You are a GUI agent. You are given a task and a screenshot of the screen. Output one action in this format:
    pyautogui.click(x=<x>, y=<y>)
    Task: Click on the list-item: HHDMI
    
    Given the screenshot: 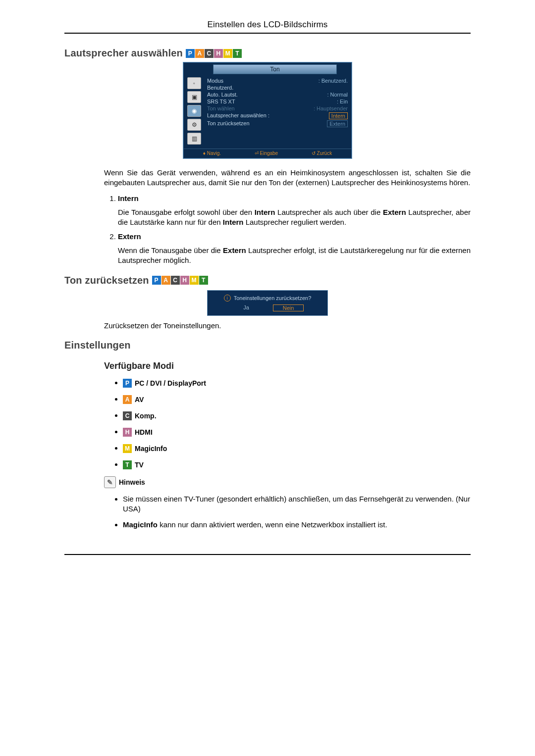 What is the action you would take?
    pyautogui.click(x=297, y=432)
    